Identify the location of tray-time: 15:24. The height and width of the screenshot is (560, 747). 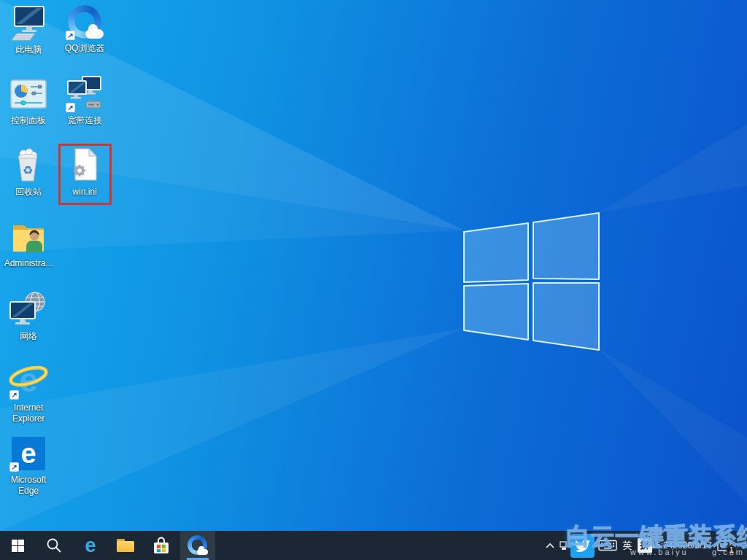
(662, 545).